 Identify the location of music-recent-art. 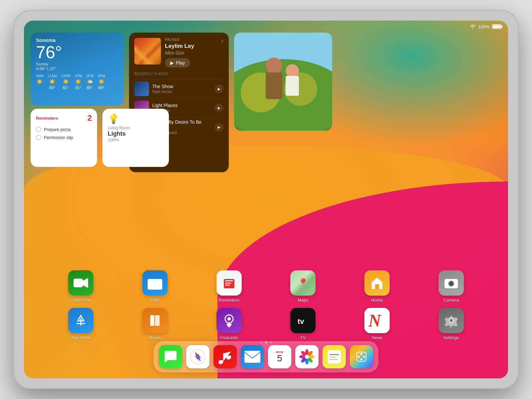
(142, 89).